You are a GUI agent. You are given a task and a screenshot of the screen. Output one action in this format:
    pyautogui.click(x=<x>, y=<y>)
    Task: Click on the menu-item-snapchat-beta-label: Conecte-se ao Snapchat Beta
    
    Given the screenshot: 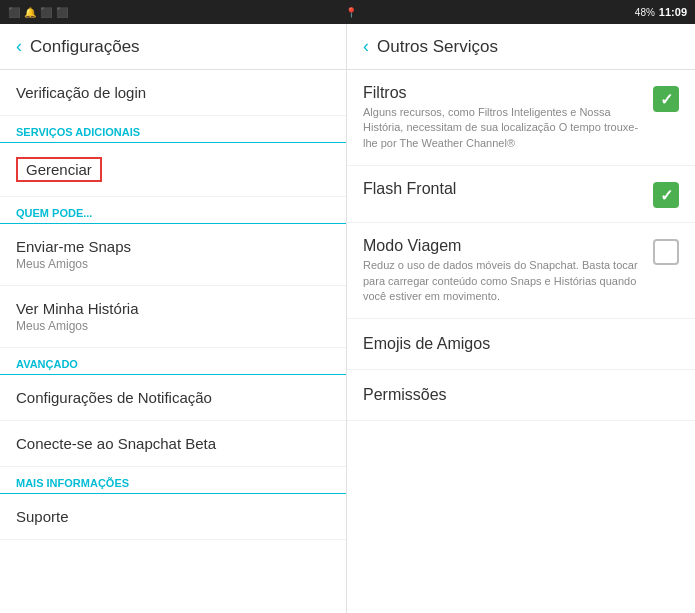 What is the action you would take?
    pyautogui.click(x=173, y=444)
    